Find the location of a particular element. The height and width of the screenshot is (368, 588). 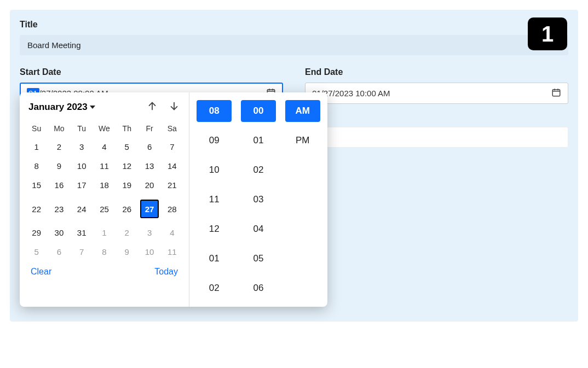

hour-option: 08 is located at coordinates (214, 111).